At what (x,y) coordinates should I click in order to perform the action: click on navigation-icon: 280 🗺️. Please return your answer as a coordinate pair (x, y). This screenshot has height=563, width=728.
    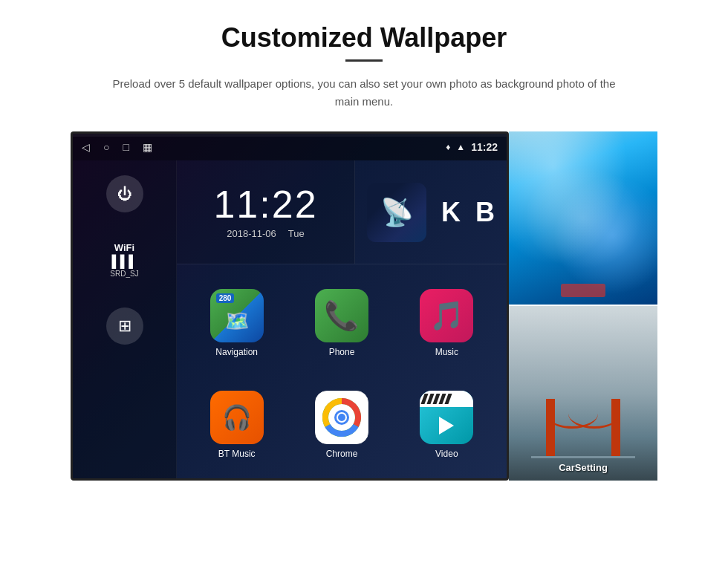
    Looking at the image, I should click on (237, 316).